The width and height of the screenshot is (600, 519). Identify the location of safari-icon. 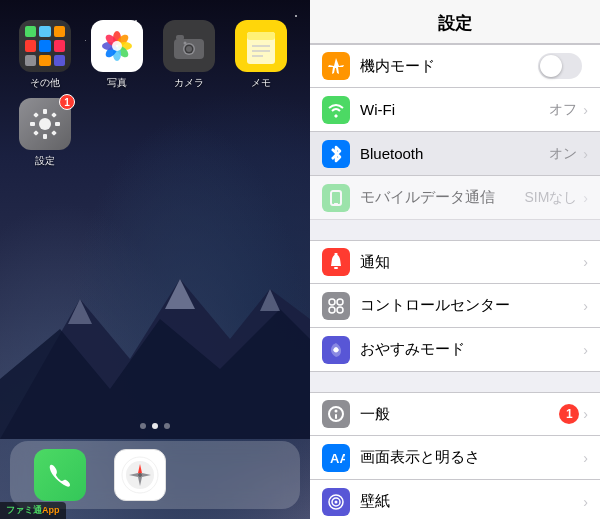
(140, 475).